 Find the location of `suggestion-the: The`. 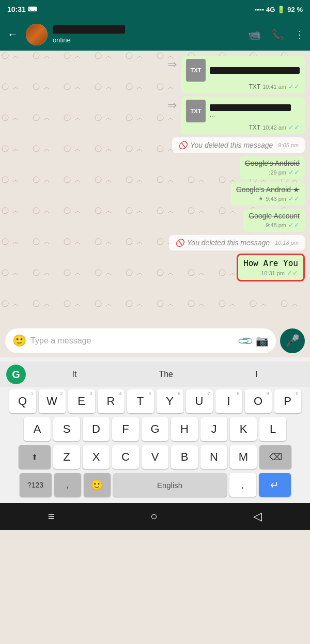

suggestion-the: The is located at coordinates (166, 374).